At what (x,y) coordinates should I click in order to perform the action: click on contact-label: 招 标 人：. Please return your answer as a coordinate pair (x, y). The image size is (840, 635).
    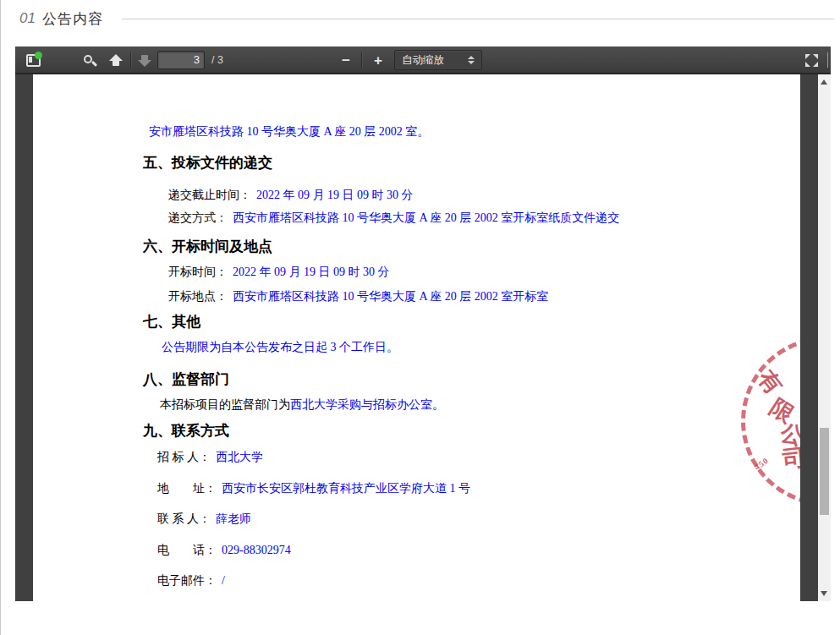
    Looking at the image, I should click on (184, 457).